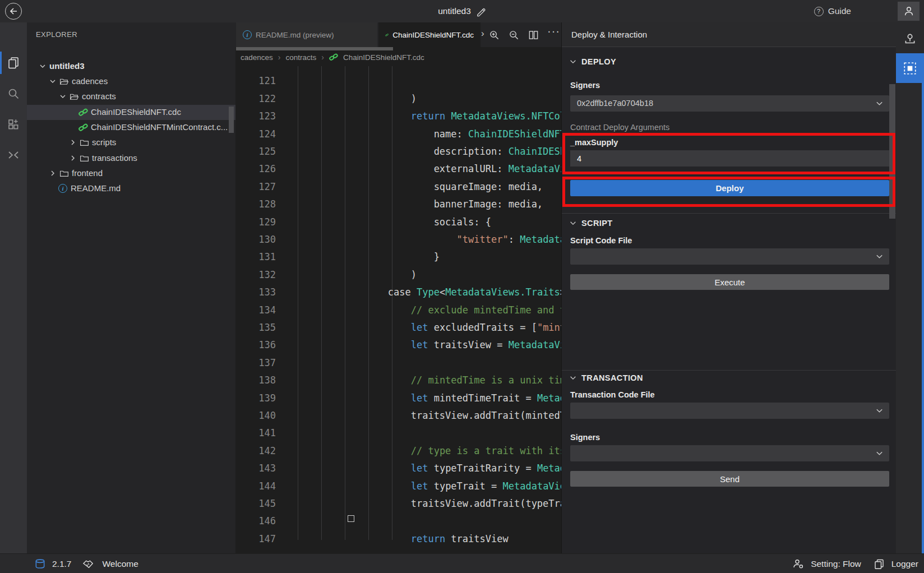 The height and width of the screenshot is (573, 924). What do you see at coordinates (454, 11) in the screenshot?
I see `project-title-text: untitled3` at bounding box center [454, 11].